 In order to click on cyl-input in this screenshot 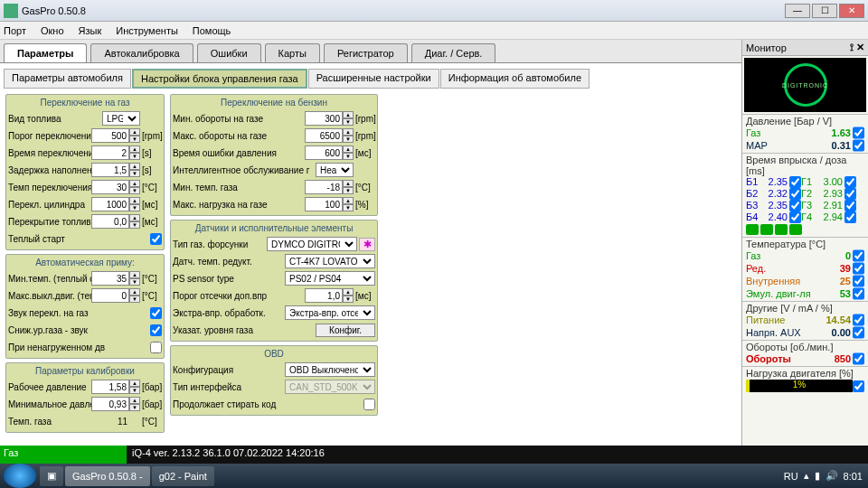, I will do `click(110, 204)`.